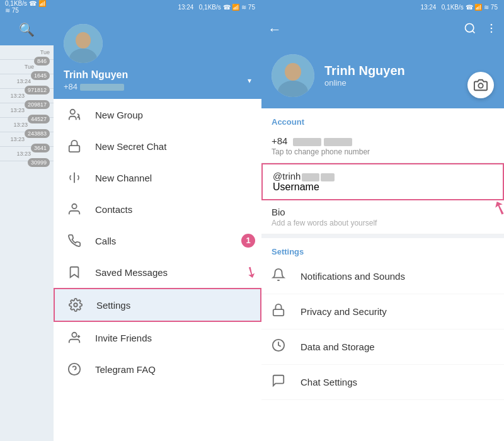 This screenshot has width=504, height=441. What do you see at coordinates (383, 30) in the screenshot?
I see `right-topbar: ←` at bounding box center [383, 30].